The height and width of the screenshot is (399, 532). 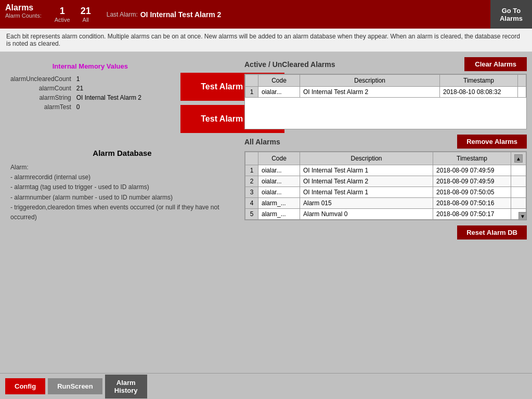 I want to click on all-alarms-title: All Alarms, so click(x=262, y=142).